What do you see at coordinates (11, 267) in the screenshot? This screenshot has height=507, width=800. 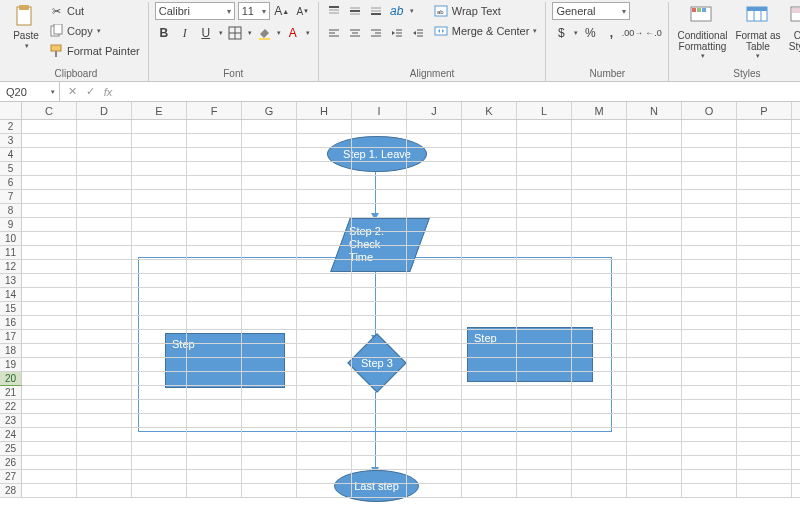 I see `row-header: 12` at bounding box center [11, 267].